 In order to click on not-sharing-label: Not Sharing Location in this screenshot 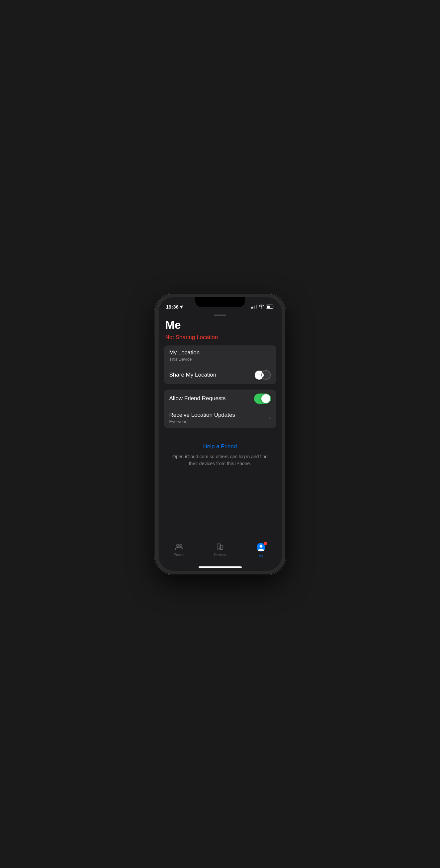, I will do `click(220, 339)`.